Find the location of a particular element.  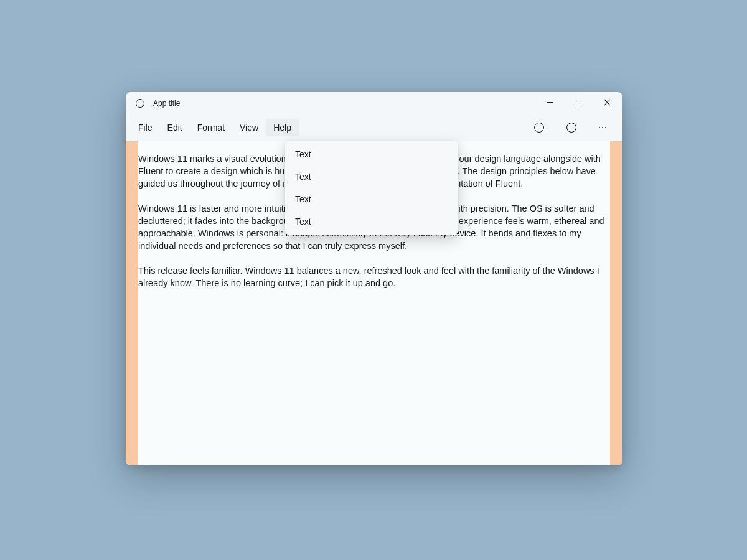

more-button is located at coordinates (603, 128).